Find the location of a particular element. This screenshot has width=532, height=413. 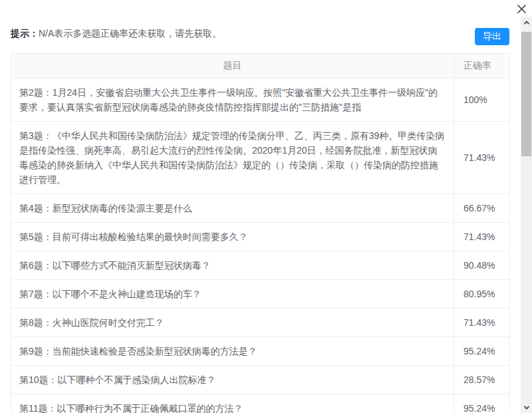

header-question: 题目 is located at coordinates (233, 66).